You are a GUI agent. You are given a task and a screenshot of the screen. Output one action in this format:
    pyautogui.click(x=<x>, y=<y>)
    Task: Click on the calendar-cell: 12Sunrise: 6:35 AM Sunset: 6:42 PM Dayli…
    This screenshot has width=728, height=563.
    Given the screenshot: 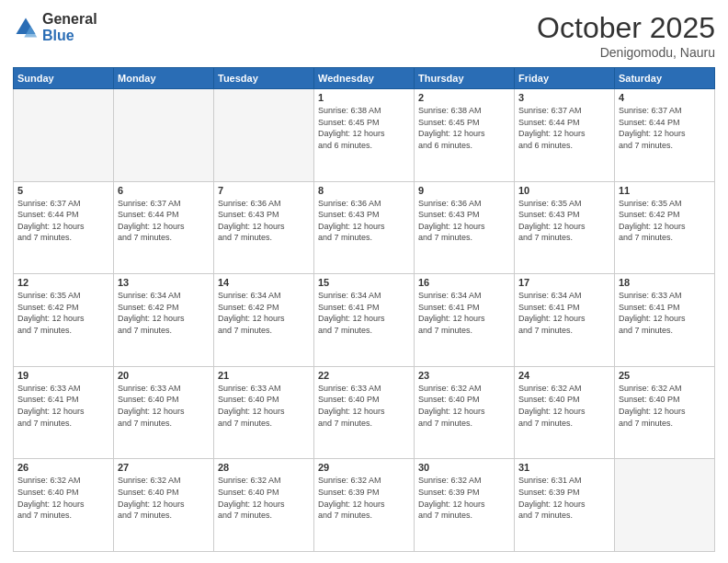 What is the action you would take?
    pyautogui.click(x=64, y=320)
    